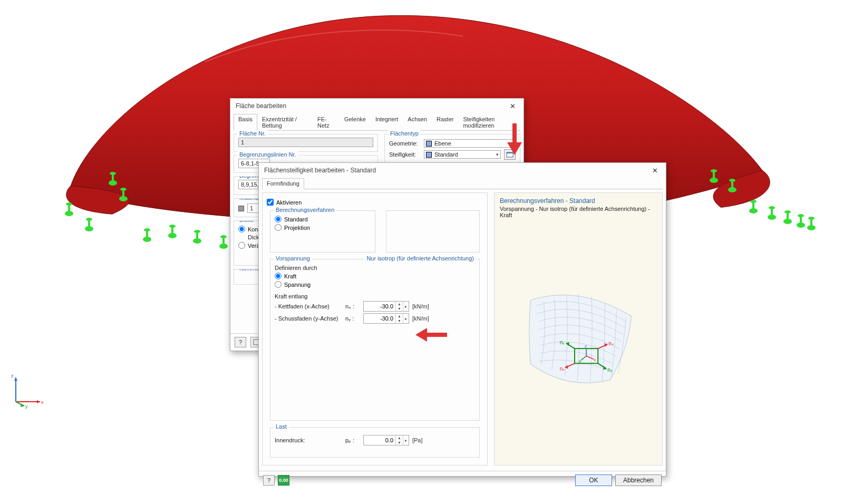  What do you see at coordinates (326, 122) in the screenshot?
I see `tab-fe-netz: FE-Netz` at bounding box center [326, 122].